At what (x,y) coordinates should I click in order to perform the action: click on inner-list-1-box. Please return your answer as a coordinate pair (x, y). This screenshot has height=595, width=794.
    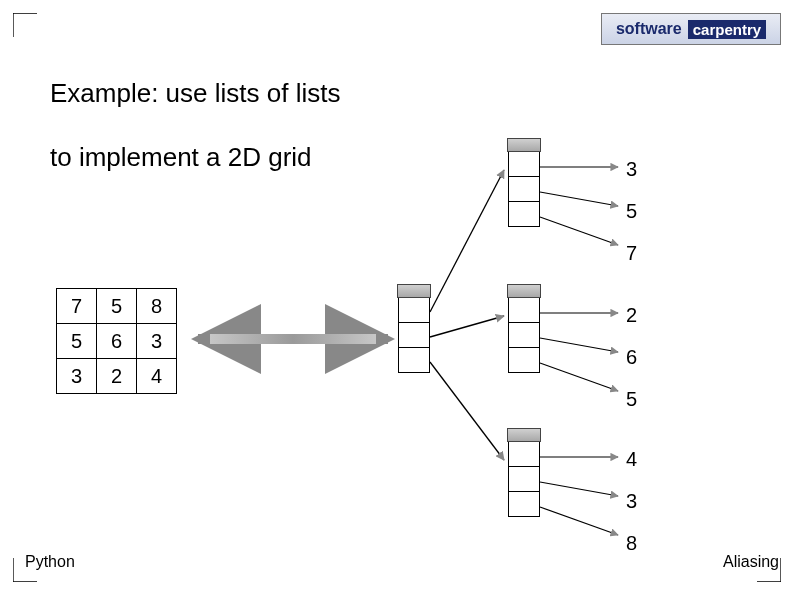
    Looking at the image, I should click on (524, 329).